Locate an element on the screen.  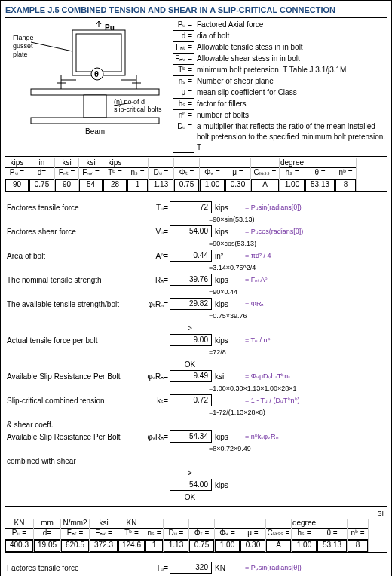
calc-value: 39.76 is located at coordinates (191, 280).